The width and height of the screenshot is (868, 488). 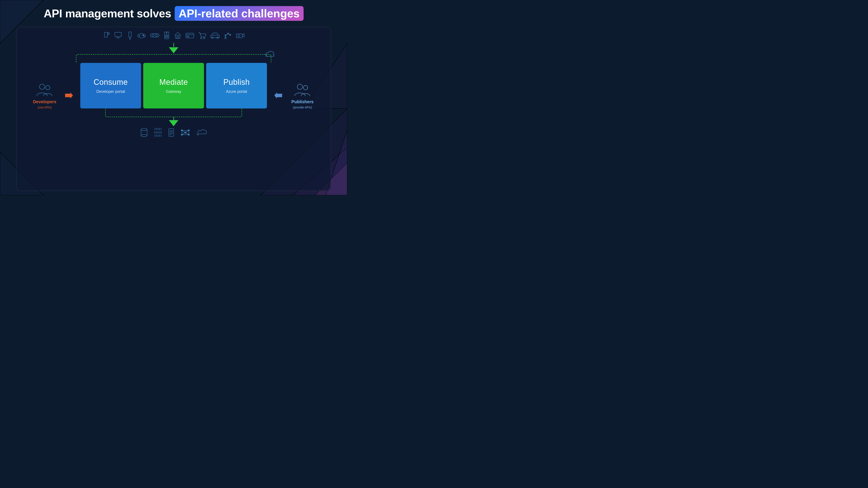 I want to click on title-plain-text: API management solves, so click(x=107, y=13).